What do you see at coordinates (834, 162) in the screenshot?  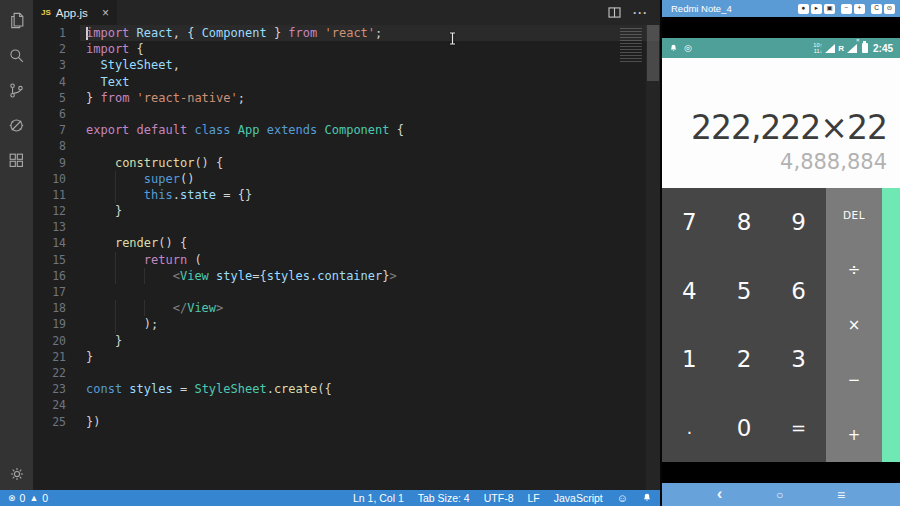 I see `calc-result-preview: 4,888,884` at bounding box center [834, 162].